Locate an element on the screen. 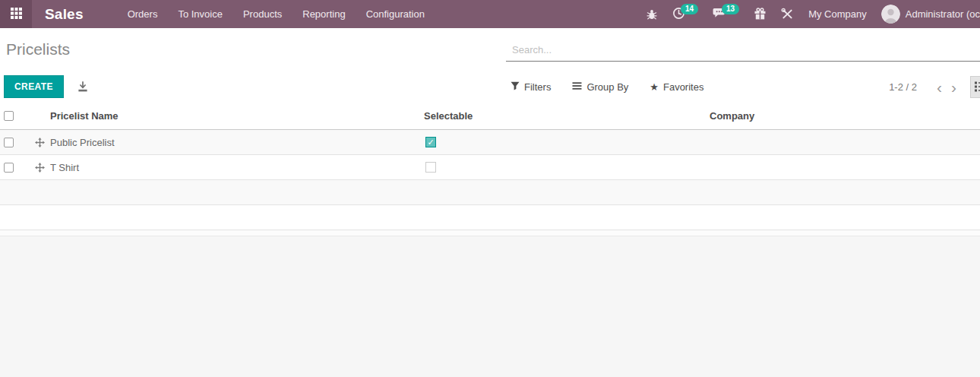  selectable-checkbox-0: ✓ is located at coordinates (431, 142).